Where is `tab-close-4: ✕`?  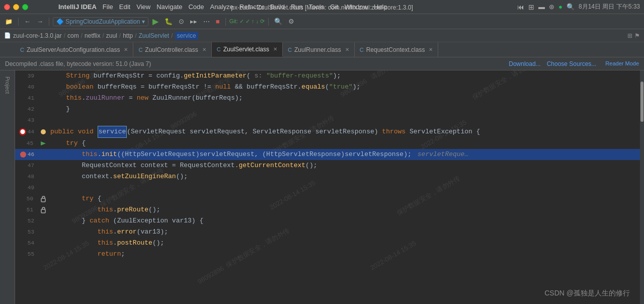 tab-close-4: ✕ is located at coordinates (347, 49).